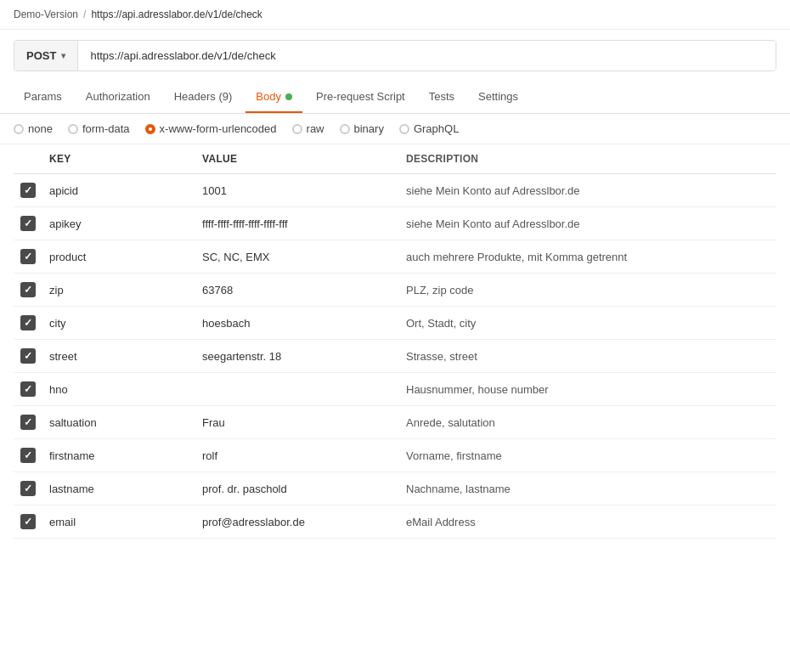  What do you see at coordinates (119, 389) in the screenshot?
I see `row-key: hno` at bounding box center [119, 389].